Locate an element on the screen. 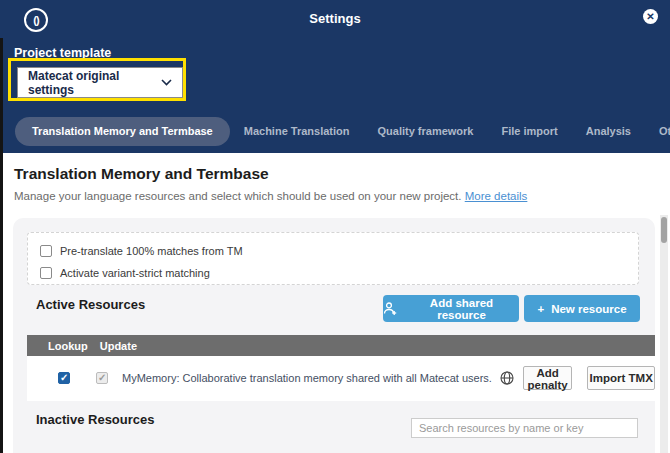 The width and height of the screenshot is (670, 453). add-shared-resource-button: Add shared resource is located at coordinates (451, 308).